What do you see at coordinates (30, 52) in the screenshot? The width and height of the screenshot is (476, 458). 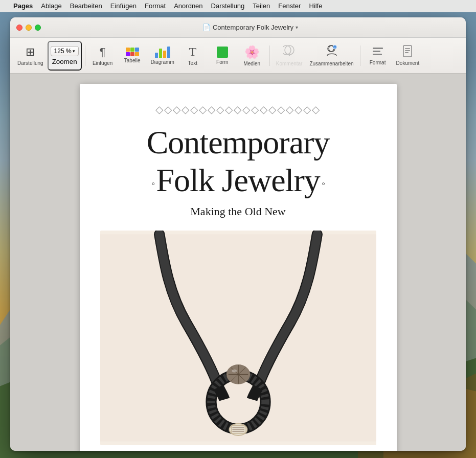 I see `darstellung-icon: ⊞` at bounding box center [30, 52].